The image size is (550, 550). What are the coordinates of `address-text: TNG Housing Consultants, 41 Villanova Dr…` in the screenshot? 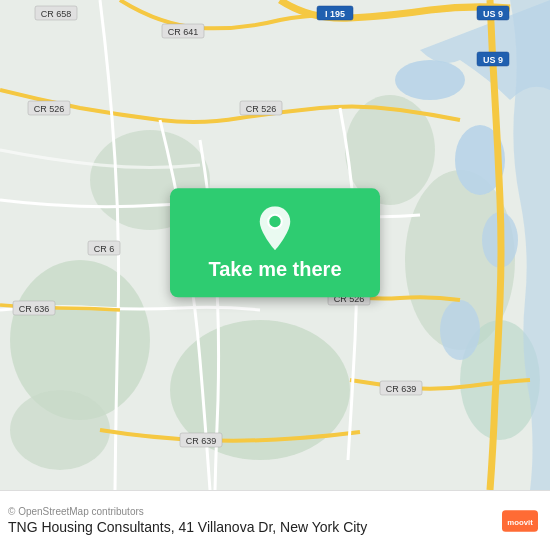 It's located at (255, 527).